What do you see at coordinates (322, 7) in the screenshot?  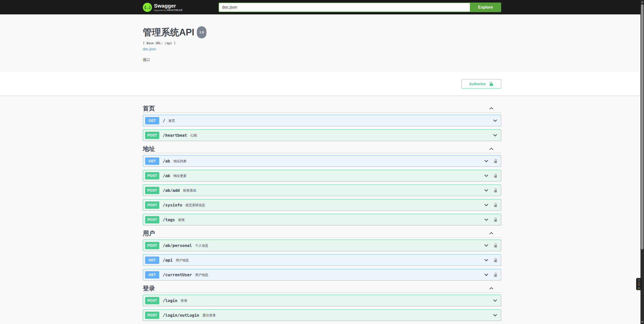 I see `topbar: {…} Swagger Supported by SMARTBEAR Explo…` at bounding box center [322, 7].